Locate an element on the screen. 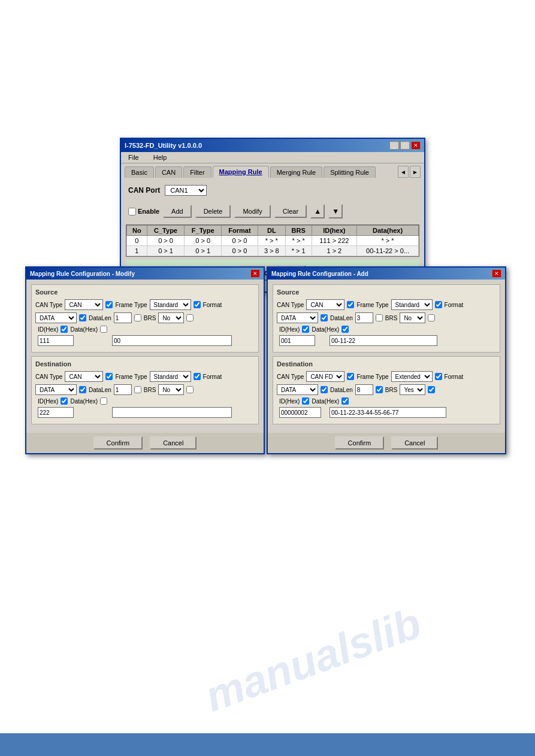  minimize-button: _ is located at coordinates (394, 145).